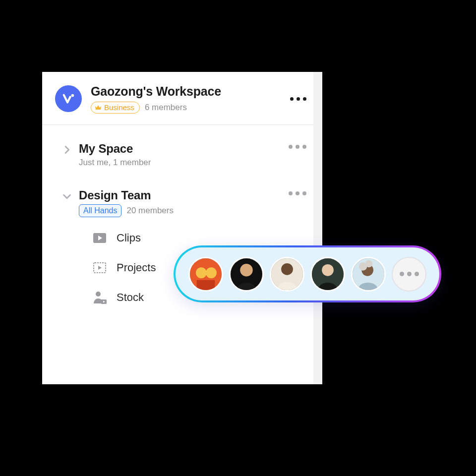 Image resolution: width=476 pixels, height=476 pixels. I want to click on space-my-space: My Space Just me, 1 member, so click(182, 148).